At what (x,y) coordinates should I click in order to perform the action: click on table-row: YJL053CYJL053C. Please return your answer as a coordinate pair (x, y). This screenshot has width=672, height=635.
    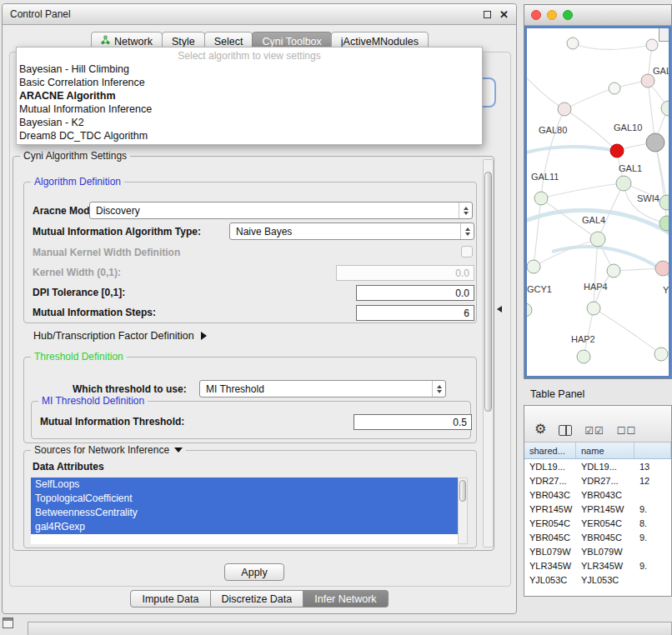
    Looking at the image, I should click on (598, 580).